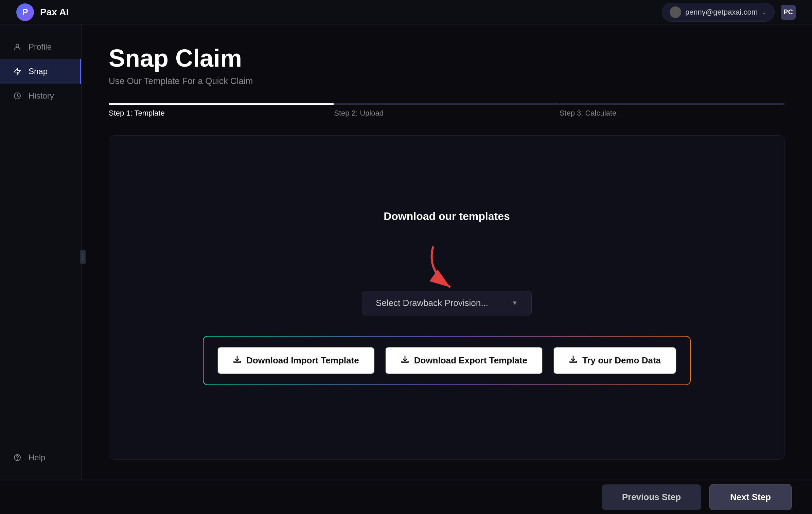  Describe the element at coordinates (303, 360) in the screenshot. I see `download-import-label: Download Import Template` at that location.